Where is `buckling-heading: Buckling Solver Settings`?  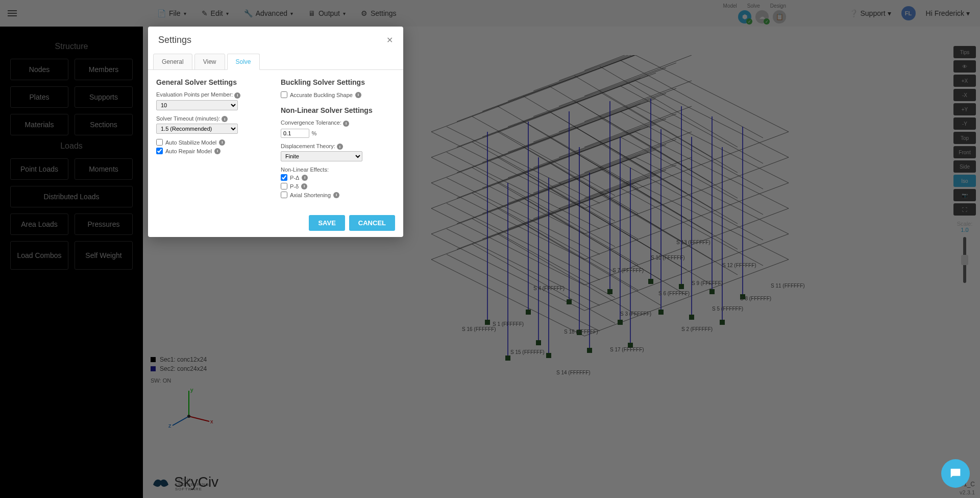
buckling-heading: Buckling Solver Settings is located at coordinates (338, 82).